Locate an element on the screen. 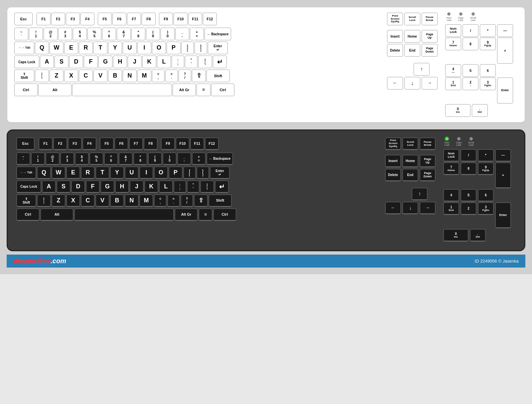 Image resolution: width=532 pixels, height=404 pixels. key-lbracket-black: {[ is located at coordinates (190, 173).